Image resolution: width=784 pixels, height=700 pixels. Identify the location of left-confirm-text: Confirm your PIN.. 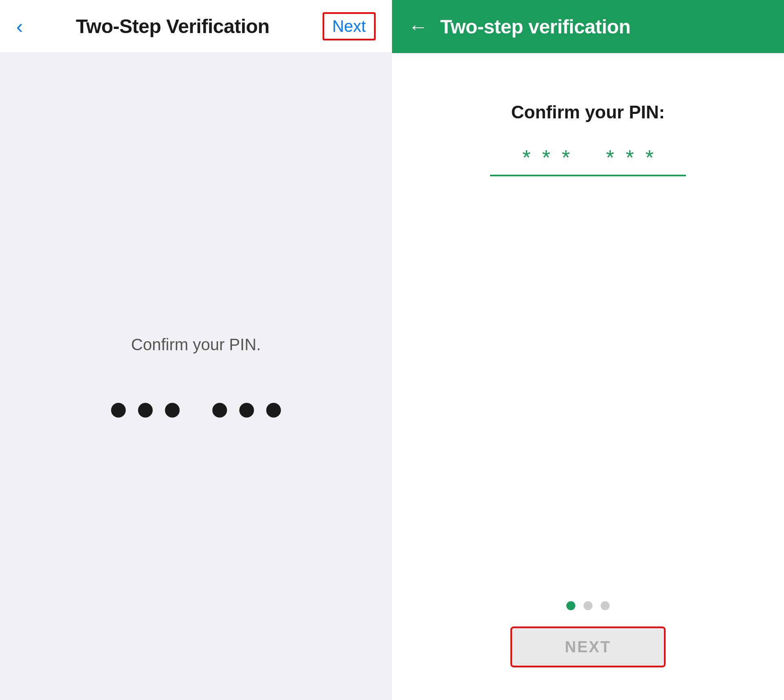
(196, 344).